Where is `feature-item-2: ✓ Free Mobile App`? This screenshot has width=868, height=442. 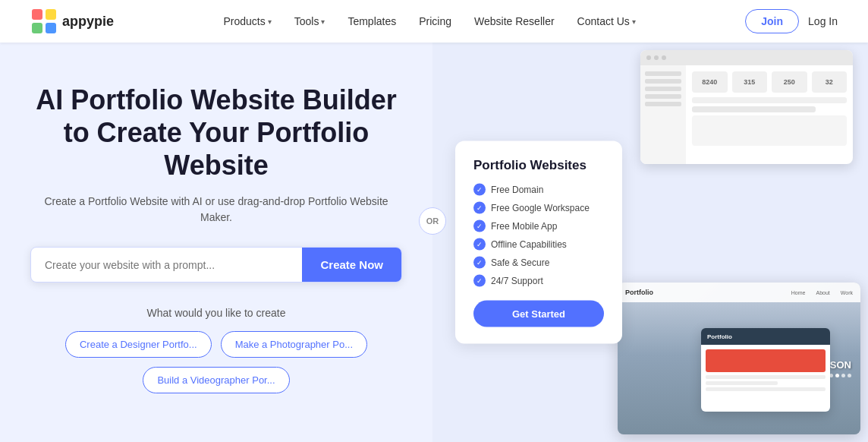 feature-item-2: ✓ Free Mobile App is located at coordinates (539, 226).